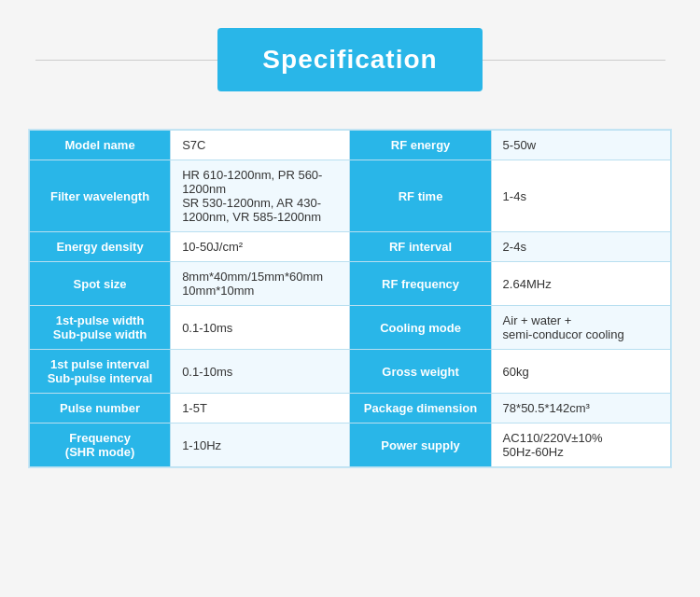 Image resolution: width=700 pixels, height=597 pixels. I want to click on left-label-cell: Pulse number, so click(101, 409).